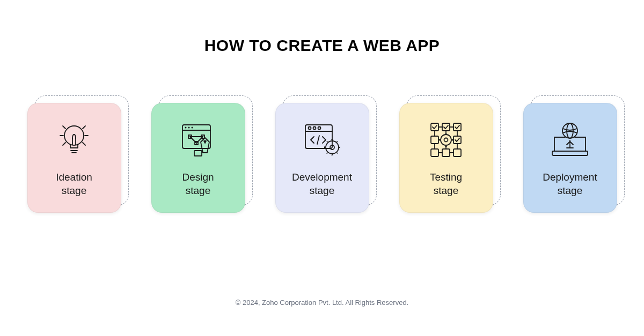 The width and height of the screenshot is (644, 336). What do you see at coordinates (447, 158) in the screenshot?
I see `stage-card: Testing stage` at bounding box center [447, 158].